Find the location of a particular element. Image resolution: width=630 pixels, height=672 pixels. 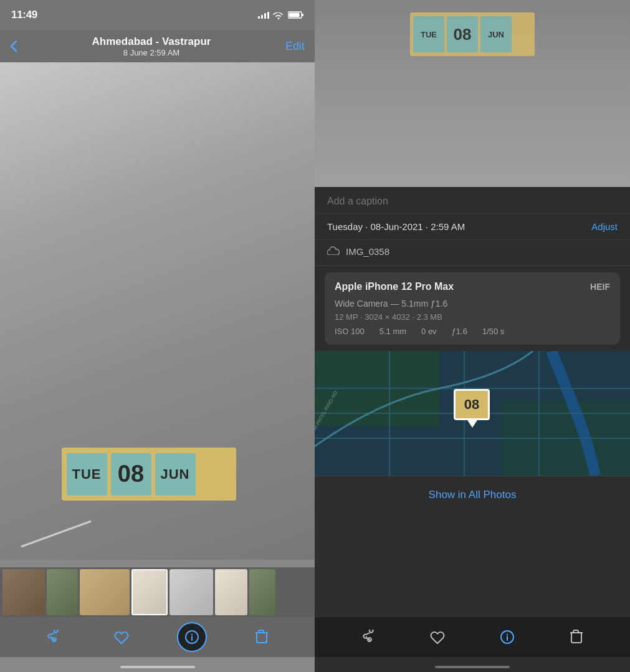

status-bar: 11:49 is located at coordinates (157, 15).